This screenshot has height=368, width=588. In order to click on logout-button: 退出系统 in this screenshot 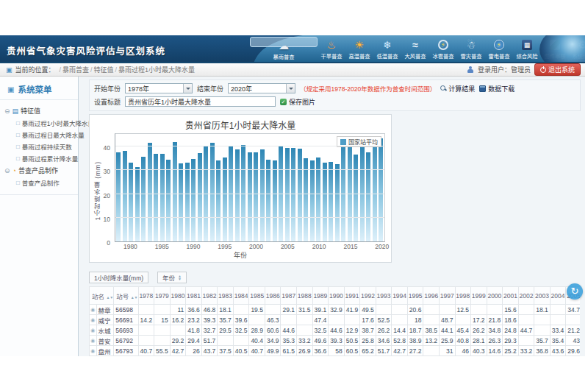, I will do `click(557, 69)`.